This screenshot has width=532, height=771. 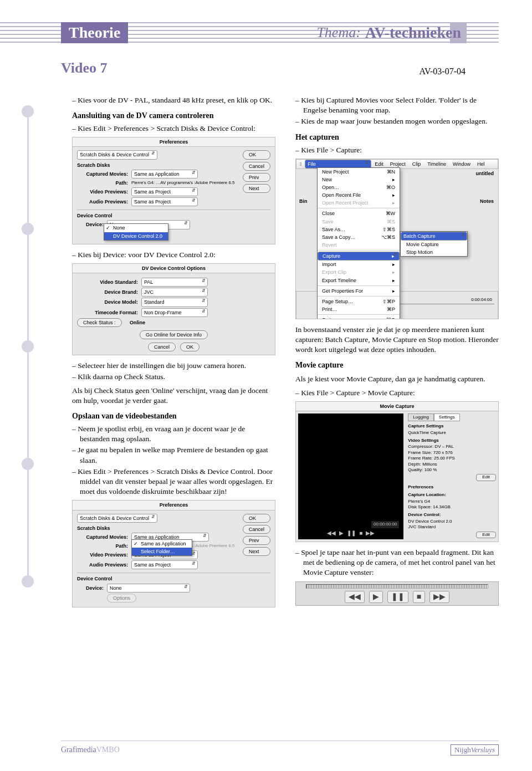 I want to click on preferences-header: Preferences, so click(x=452, y=487).